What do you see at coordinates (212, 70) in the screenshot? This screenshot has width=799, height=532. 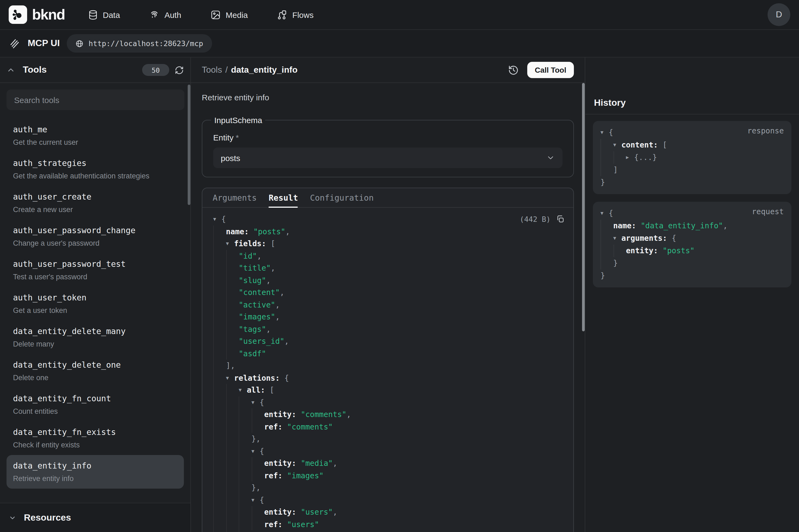 I see `breadcrumb-section: Tools` at bounding box center [212, 70].